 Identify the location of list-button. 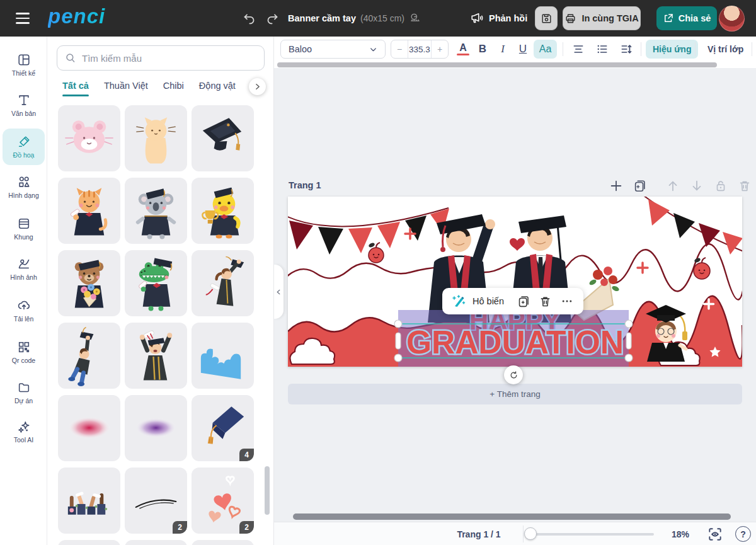
(602, 49).